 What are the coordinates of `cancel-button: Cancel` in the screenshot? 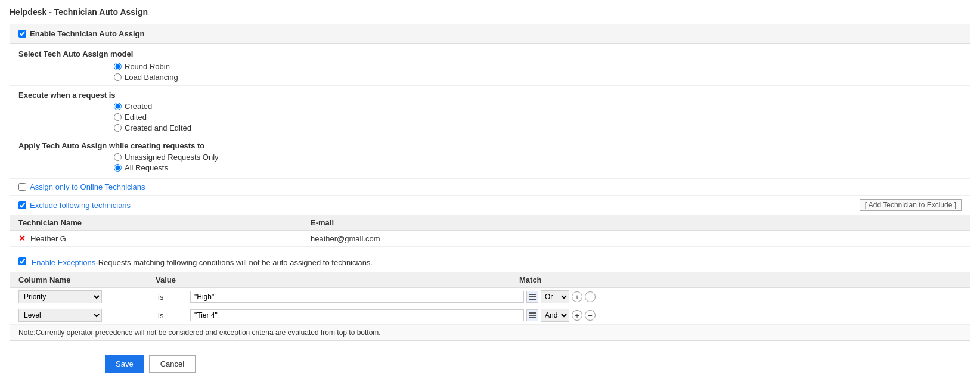 It's located at (172, 364).